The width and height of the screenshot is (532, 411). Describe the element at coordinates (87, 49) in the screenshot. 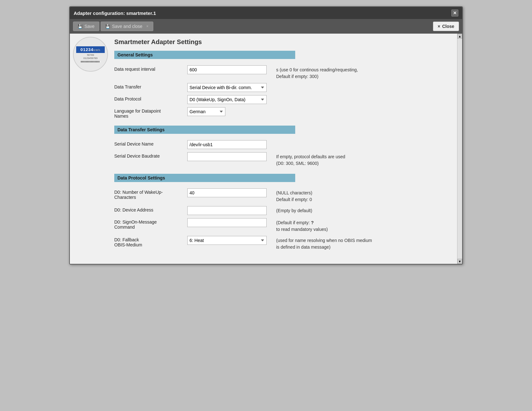

I see `meter-reading: 01234` at that location.